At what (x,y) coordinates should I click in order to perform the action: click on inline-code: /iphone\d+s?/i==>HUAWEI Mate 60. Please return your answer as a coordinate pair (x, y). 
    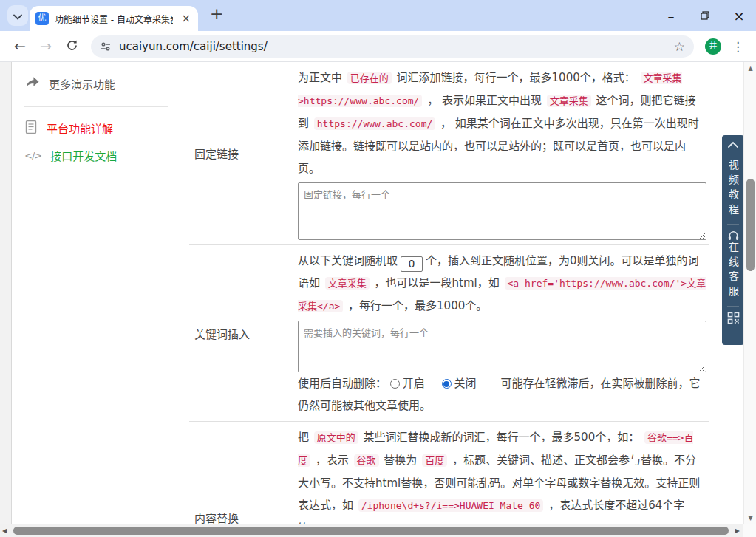
    Looking at the image, I should click on (451, 505).